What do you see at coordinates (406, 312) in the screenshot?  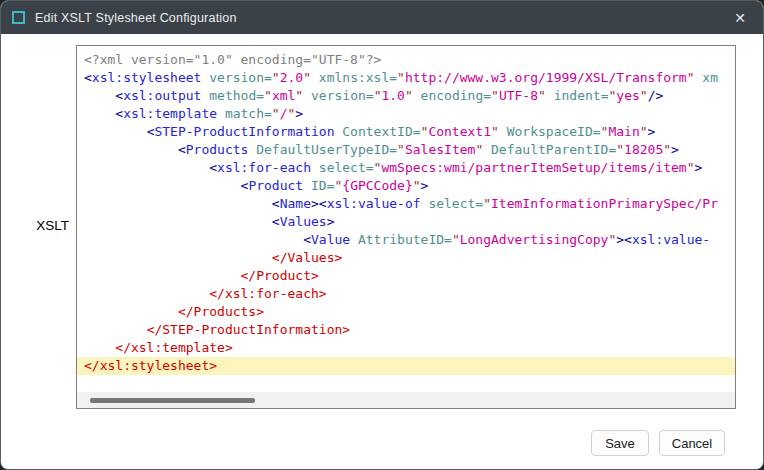 I see `code-line: </Products>` at bounding box center [406, 312].